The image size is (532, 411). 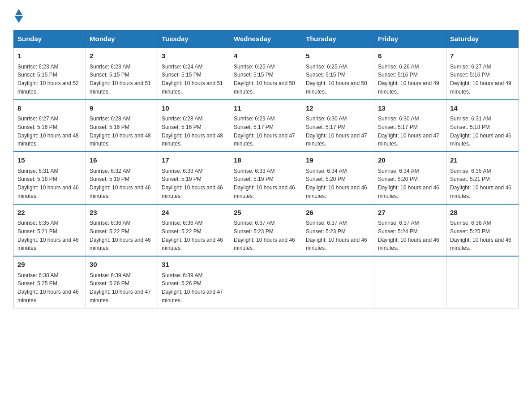 What do you see at coordinates (266, 108) in the screenshot?
I see `day-number: 11` at bounding box center [266, 108].